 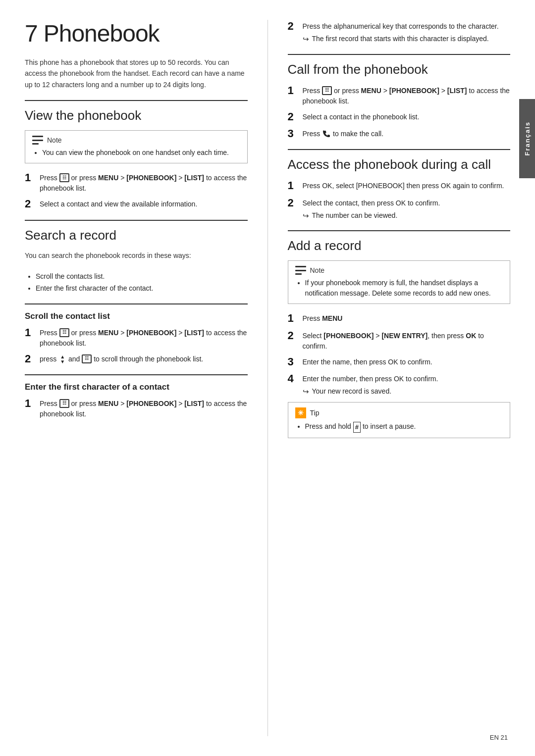 I want to click on note-icon, so click(x=38, y=140).